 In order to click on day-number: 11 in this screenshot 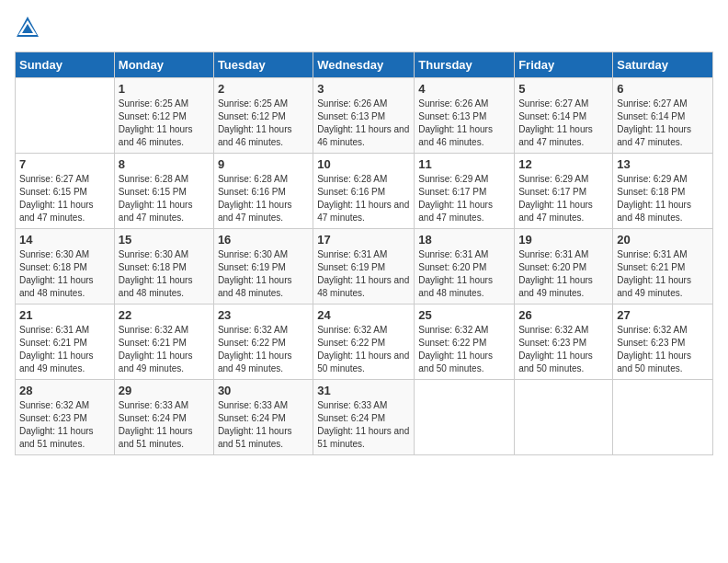, I will do `click(464, 164)`.